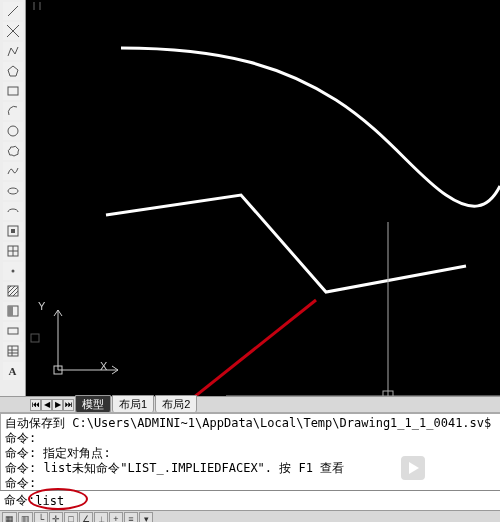  What do you see at coordinates (68, 405) in the screenshot?
I see `tab-last-icon: ⏭` at bounding box center [68, 405].